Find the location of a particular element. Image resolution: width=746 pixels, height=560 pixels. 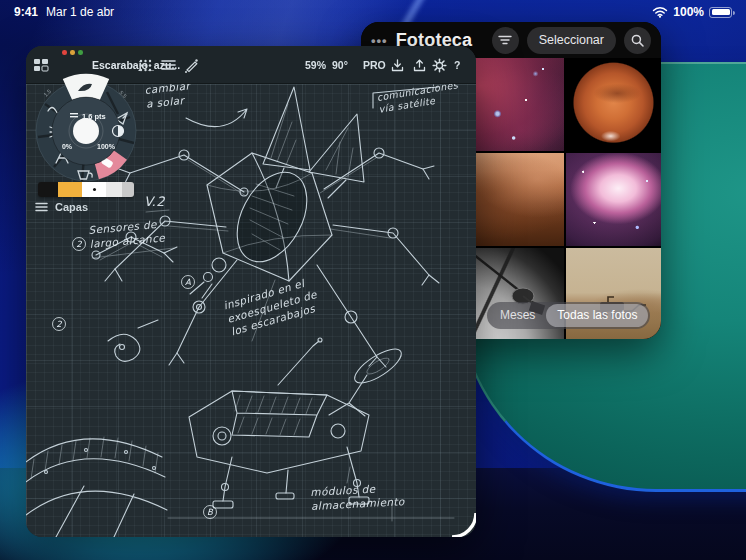

select-button: Seleccionar is located at coordinates (572, 40).